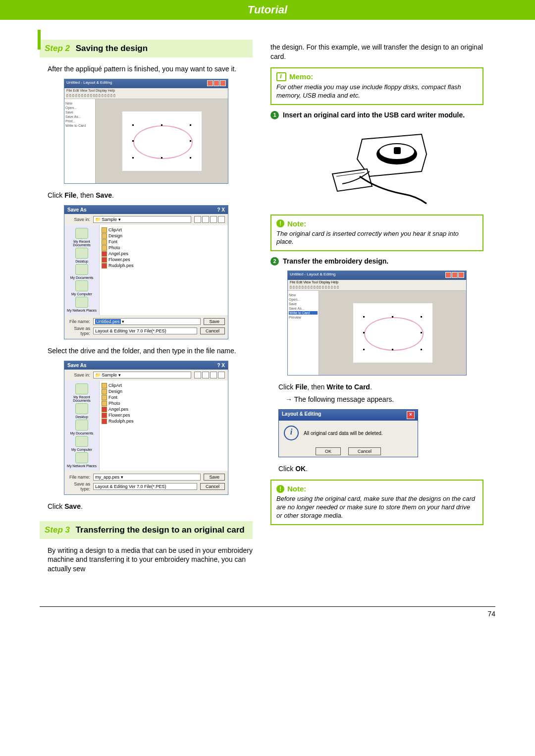 This screenshot has width=535, height=756. Describe the element at coordinates (150, 560) in the screenshot. I see `step3-para1: By writing a design to a media that can …` at that location.